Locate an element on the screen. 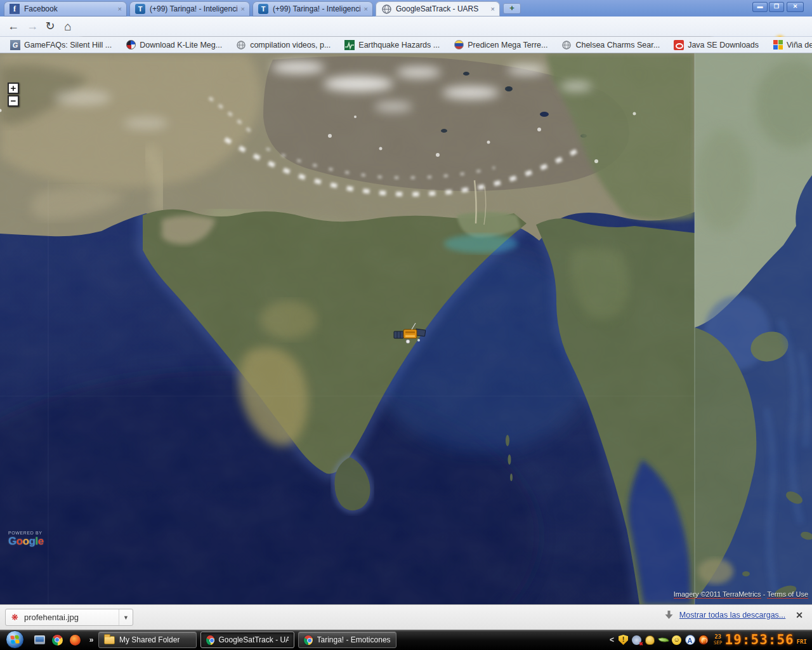 This screenshot has width=812, height=650. a-logo-icon: A is located at coordinates (690, 640).